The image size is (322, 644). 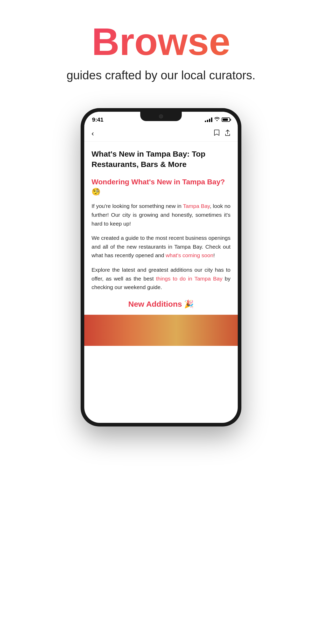 I want to click on paragraph-3: Explore the latest and greatest addition…, so click(x=161, y=278).